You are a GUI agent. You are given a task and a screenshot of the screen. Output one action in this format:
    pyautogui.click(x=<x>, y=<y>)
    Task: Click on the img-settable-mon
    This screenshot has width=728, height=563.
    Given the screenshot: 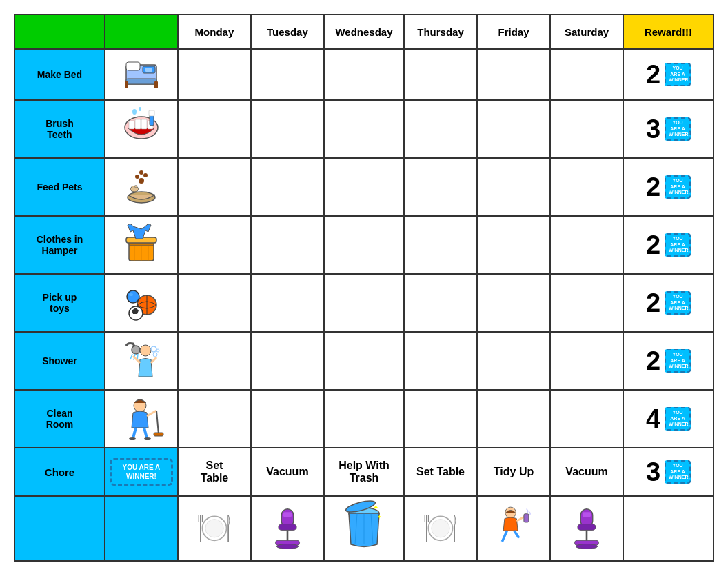 What is the action you would take?
    pyautogui.click(x=214, y=529)
    